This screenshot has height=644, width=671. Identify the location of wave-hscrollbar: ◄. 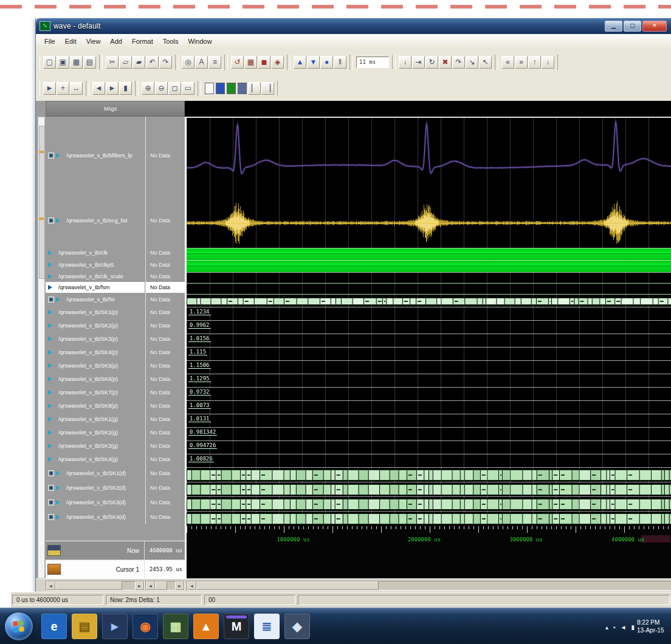
(429, 586).